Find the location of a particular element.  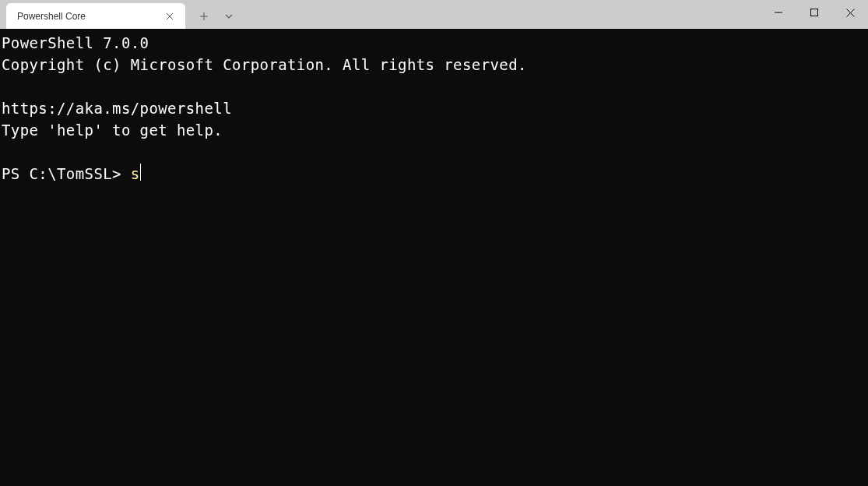

prompt-line: PS C:\TomSSL> s is located at coordinates (72, 174).